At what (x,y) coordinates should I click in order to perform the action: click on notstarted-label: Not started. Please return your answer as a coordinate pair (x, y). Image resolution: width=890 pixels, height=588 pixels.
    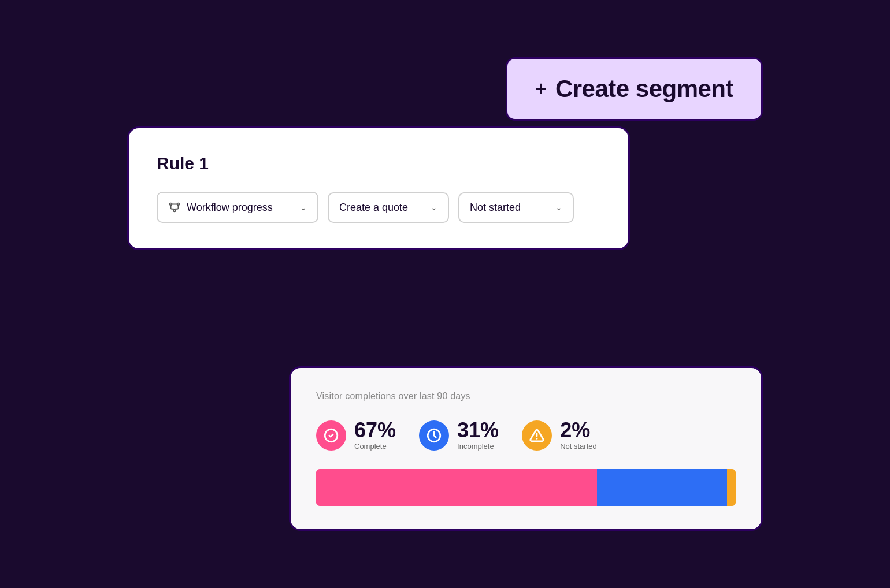
    Looking at the image, I should click on (578, 446).